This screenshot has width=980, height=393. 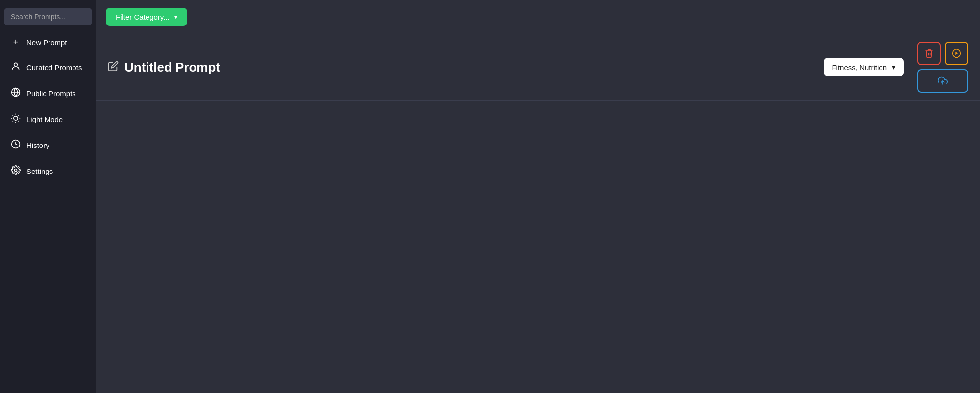 I want to click on sidebar-item-label: Curated Prompts, so click(x=54, y=68).